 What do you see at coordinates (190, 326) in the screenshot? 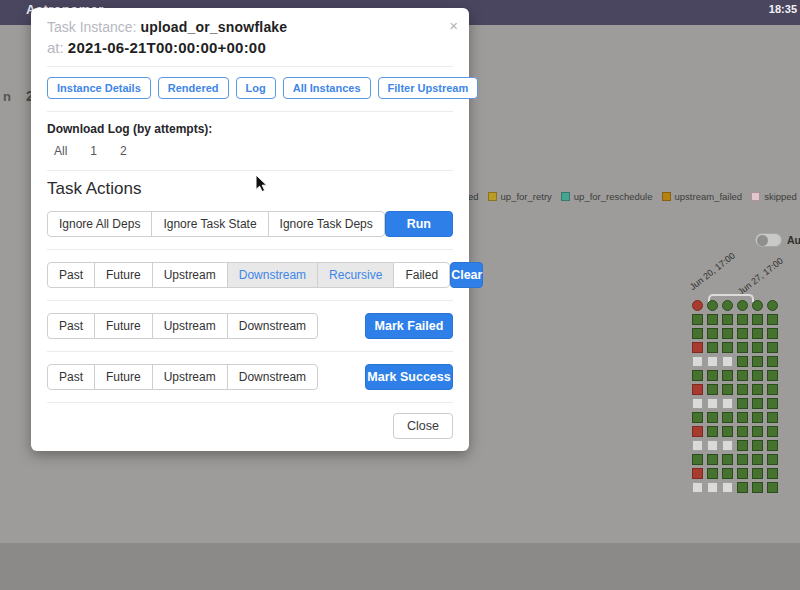
I see `mark-failed-option-upstream: Upstream` at bounding box center [190, 326].